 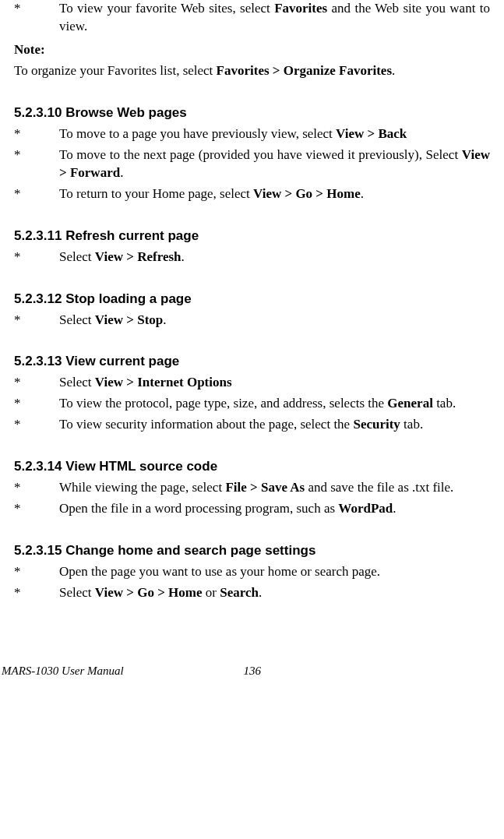 I want to click on bullet-text: Open the file in a word processing progr…, so click(x=274, y=509).